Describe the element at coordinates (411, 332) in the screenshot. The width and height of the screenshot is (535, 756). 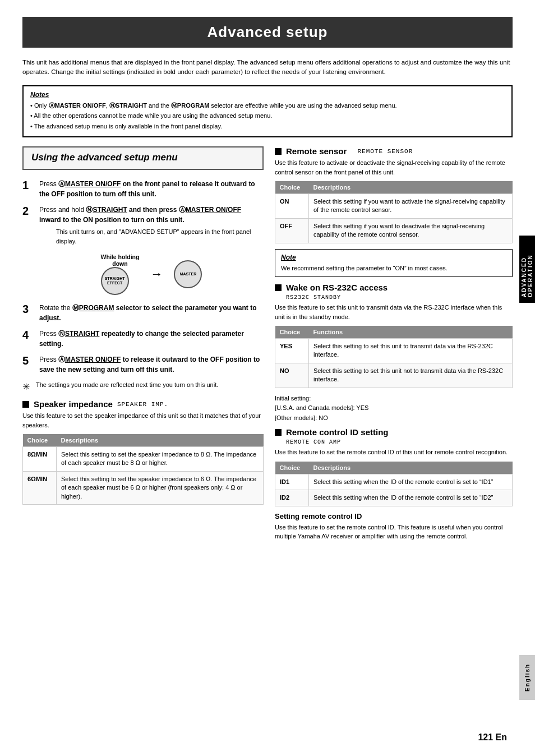
I see `wake-rs232c-header-func: Functions` at that location.